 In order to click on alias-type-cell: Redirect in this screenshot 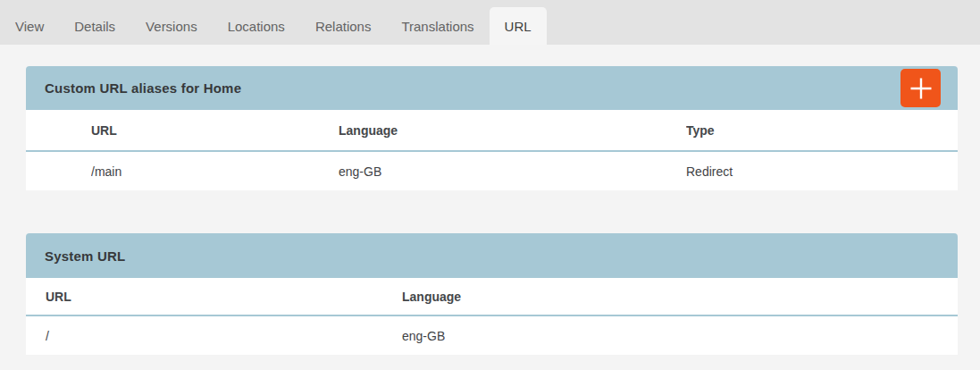, I will do `click(822, 171)`.